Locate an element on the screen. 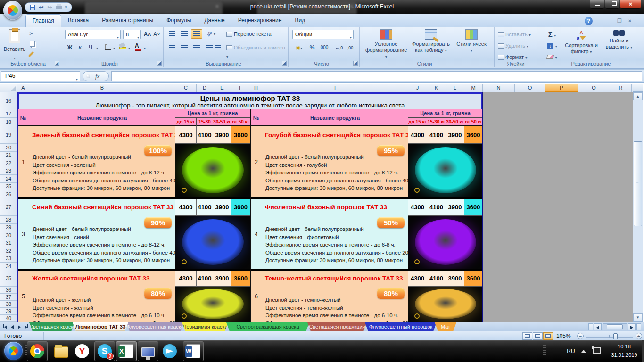 This screenshot has width=644, height=362. product-number: 4 is located at coordinates (256, 234).